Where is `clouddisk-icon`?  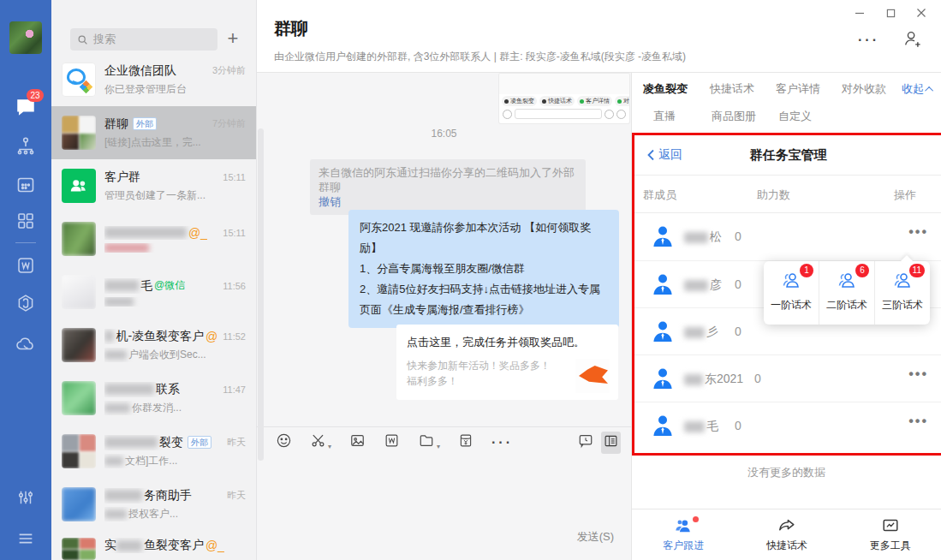
clouddisk-icon is located at coordinates (26, 344).